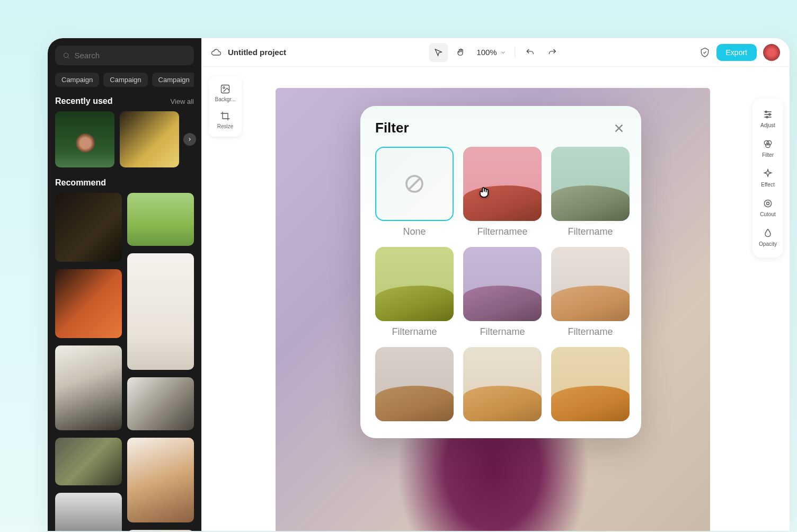 This screenshot has height=532, width=797. Describe the element at coordinates (768, 203) in the screenshot. I see `cutout-icon` at that location.